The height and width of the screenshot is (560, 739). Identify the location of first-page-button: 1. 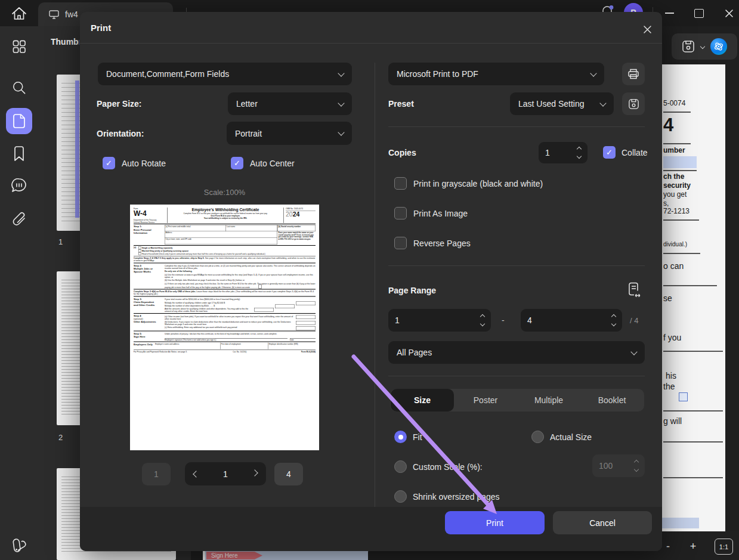
(156, 474).